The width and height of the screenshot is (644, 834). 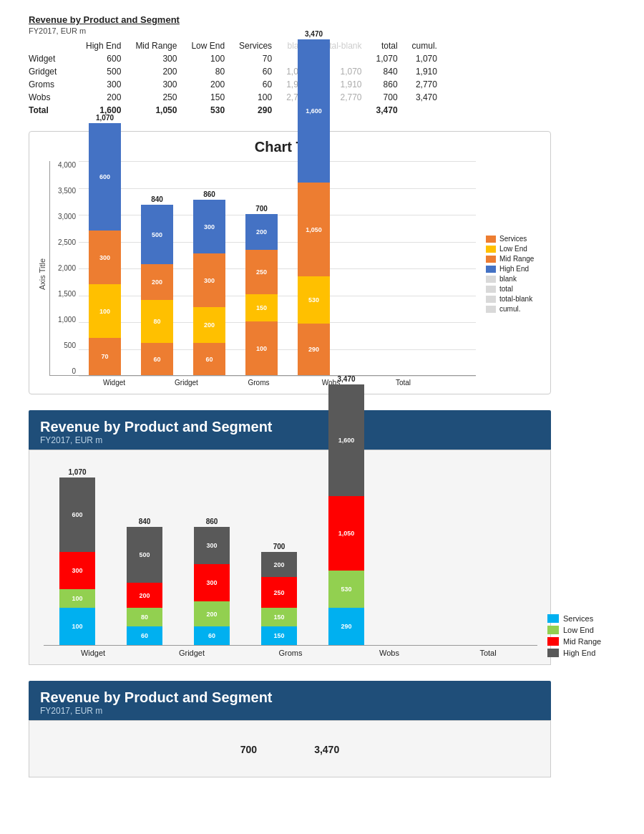 What do you see at coordinates (104, 357) in the screenshot?
I see `bar-segment: 70` at bounding box center [104, 357].